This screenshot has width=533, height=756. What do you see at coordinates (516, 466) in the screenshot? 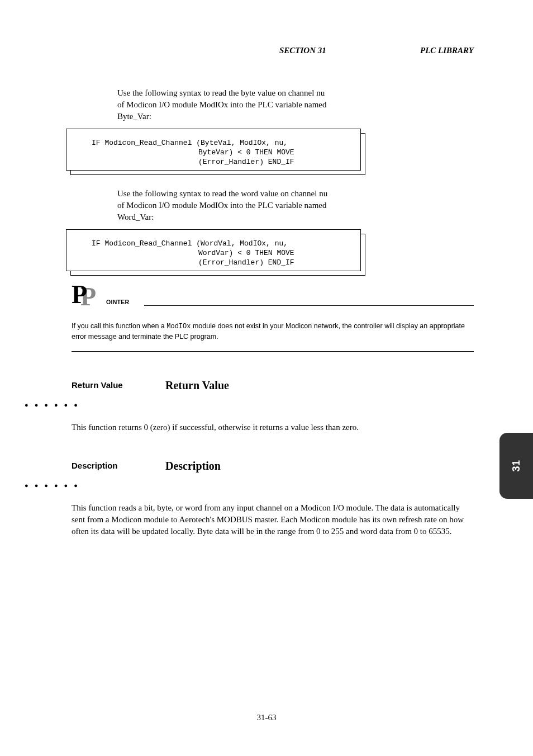
I see `side-tab: 31` at bounding box center [516, 466].